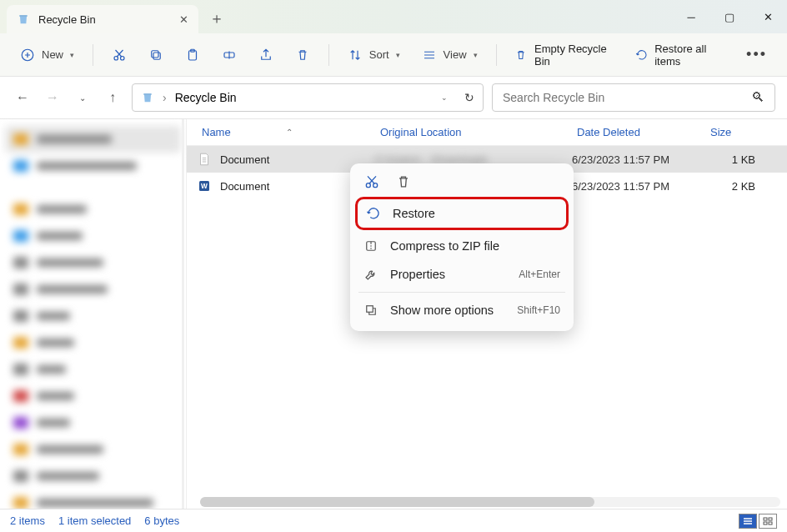 The height and width of the screenshot is (532, 787). What do you see at coordinates (53, 98) in the screenshot?
I see `forward-button: →` at bounding box center [53, 98].